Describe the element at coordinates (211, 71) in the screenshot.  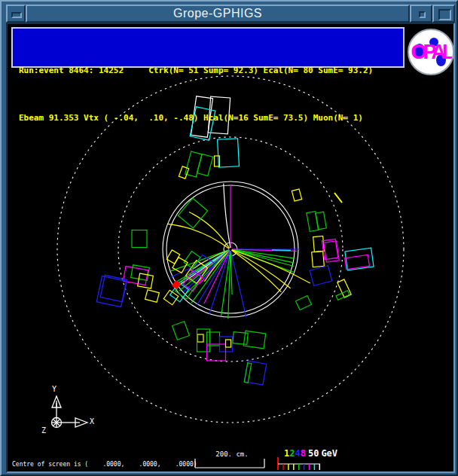
I see `banner-line1: Run:event 8464: 14252 Ctrk(N= 51 Sump= 9…` at that location.